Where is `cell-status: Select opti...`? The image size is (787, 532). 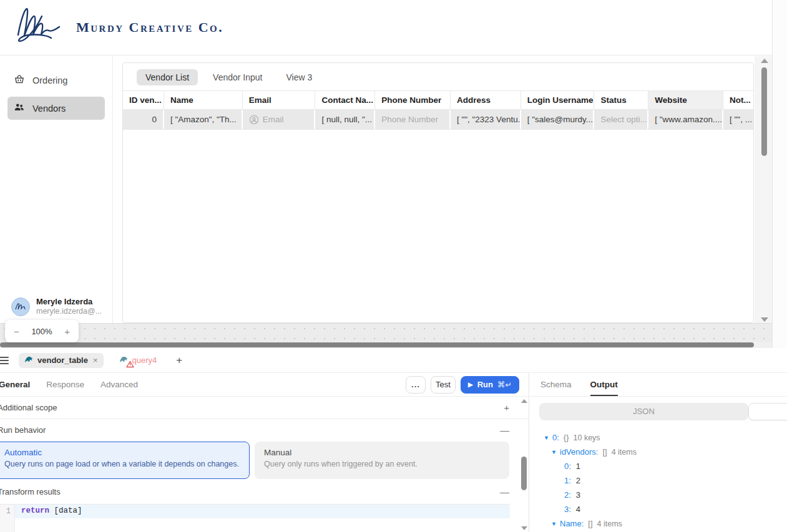 cell-status: Select opti... is located at coordinates (622, 120).